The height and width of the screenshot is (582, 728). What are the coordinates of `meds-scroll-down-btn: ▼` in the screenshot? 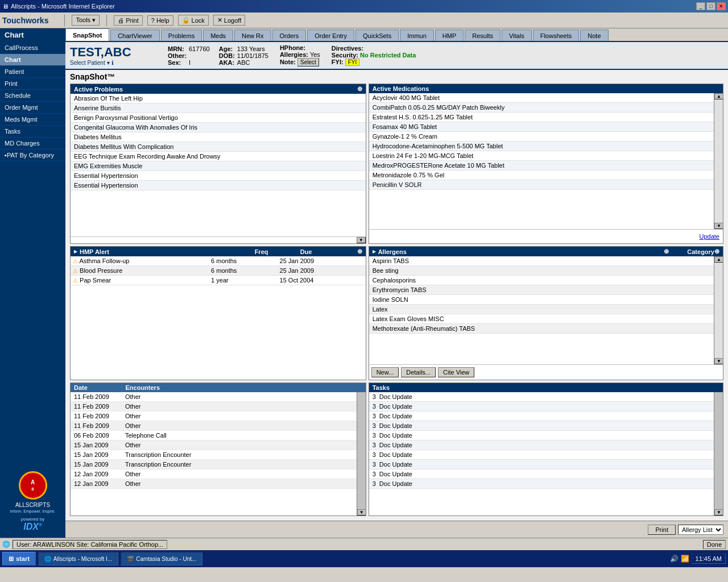 It's located at (719, 226).